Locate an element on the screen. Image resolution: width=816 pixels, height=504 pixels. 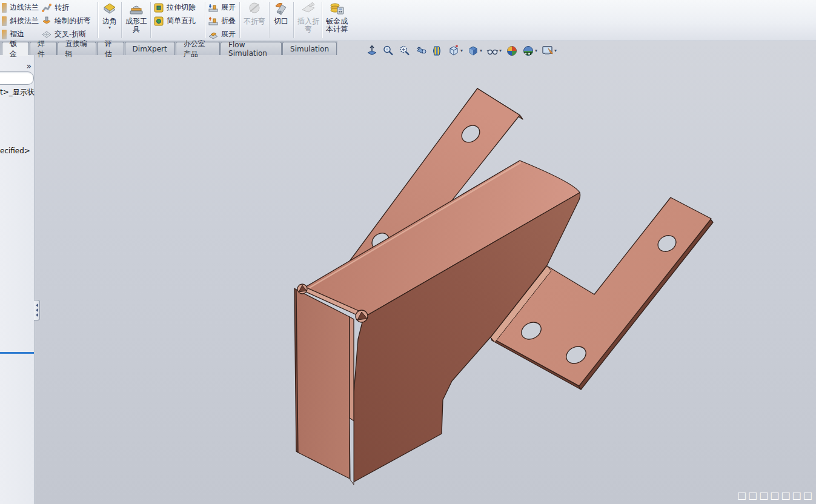
apply-scene-icon is located at coordinates (528, 51).